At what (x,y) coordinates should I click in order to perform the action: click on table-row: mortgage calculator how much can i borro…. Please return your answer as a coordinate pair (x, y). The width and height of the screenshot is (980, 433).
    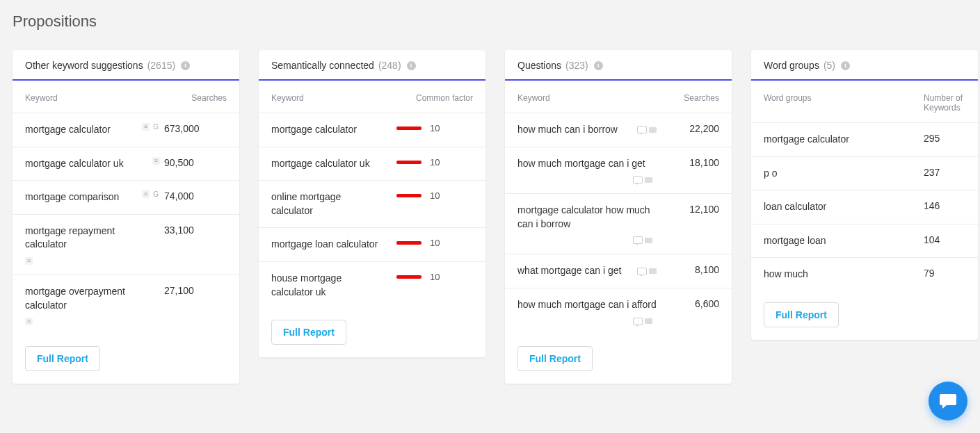
    Looking at the image, I should click on (618, 224).